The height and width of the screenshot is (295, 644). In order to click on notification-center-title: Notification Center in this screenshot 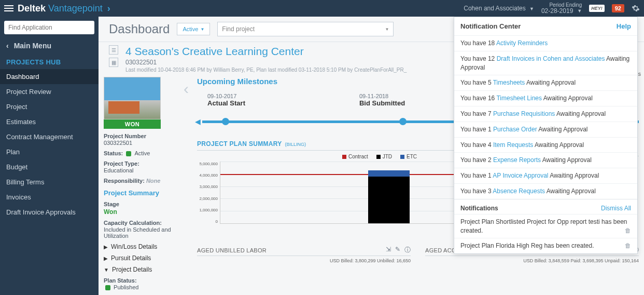, I will do `click(491, 26)`.